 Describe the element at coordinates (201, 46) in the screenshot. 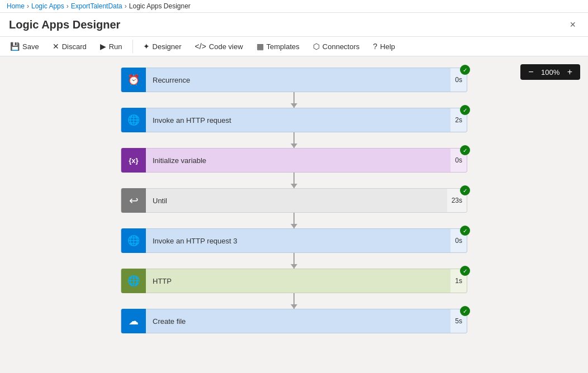

I see `code-icon: </>` at that location.